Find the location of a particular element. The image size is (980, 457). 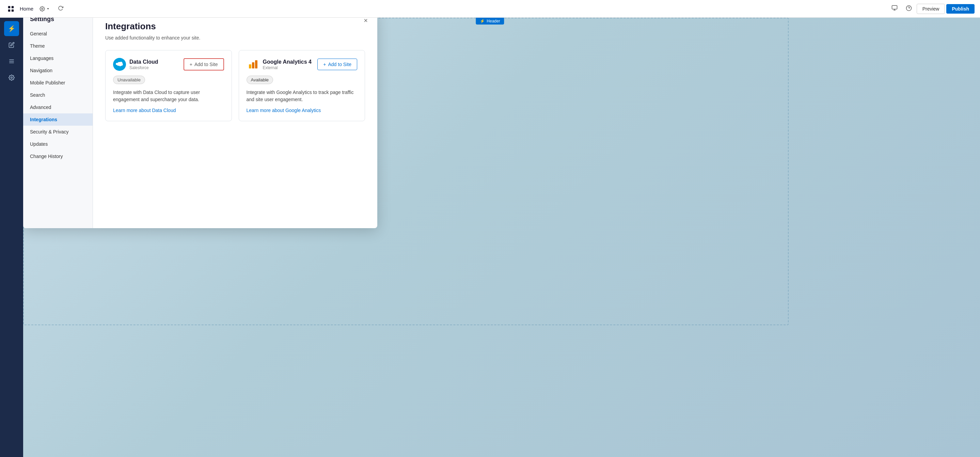

refresh-button is located at coordinates (61, 9).